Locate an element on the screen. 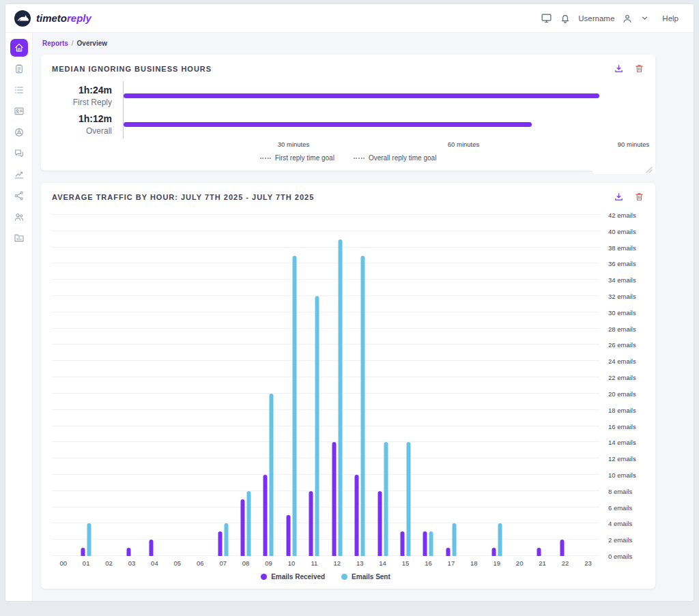 Image resolution: width=699 pixels, height=616 pixels. median-bar-track is located at coordinates (384, 96).